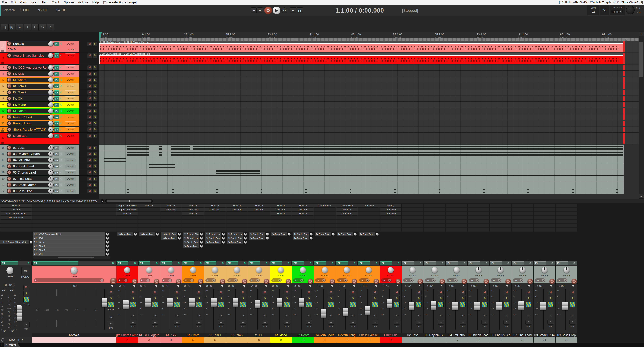 The image size is (644, 347). I want to click on track-name: Kt. Mono, so click(30, 105).